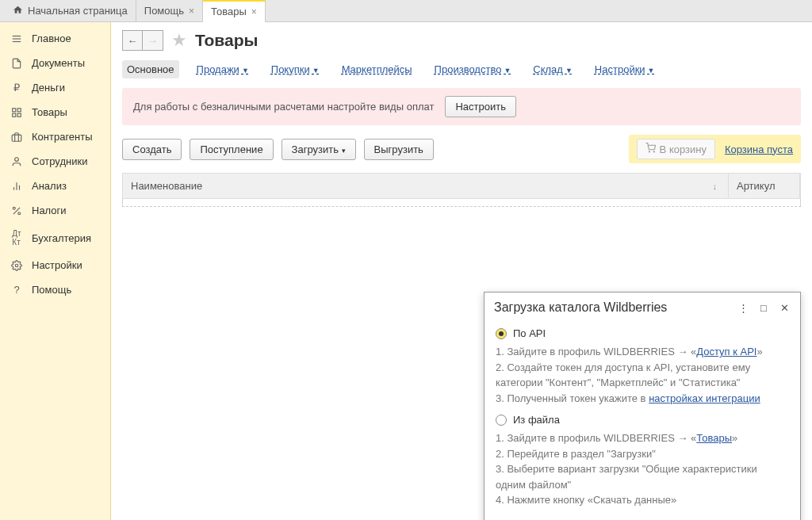  Describe the element at coordinates (462, 203) in the screenshot. I see `table-body` at that location.